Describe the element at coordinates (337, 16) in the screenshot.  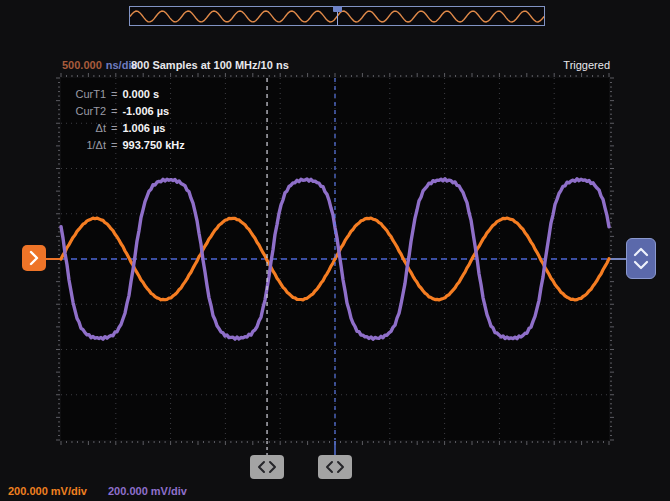
I see `overview-strip` at that location.